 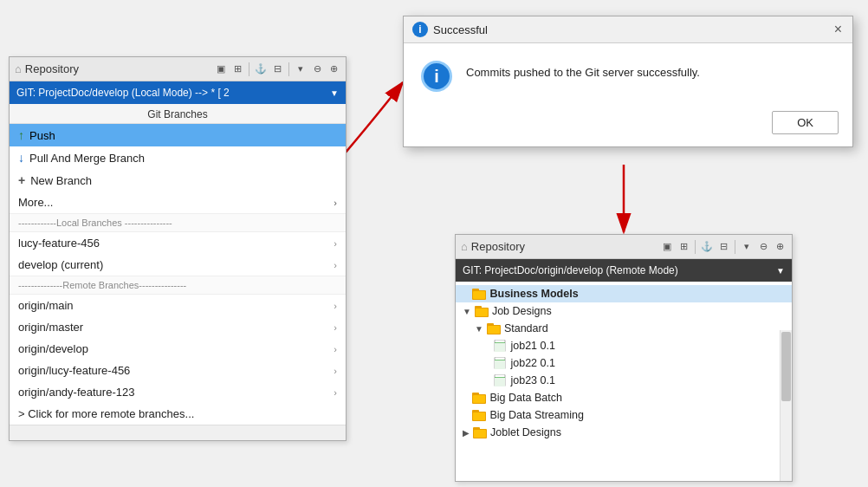 I want to click on tree-item-big-data-batch: Big Data Batch, so click(x=624, y=398).